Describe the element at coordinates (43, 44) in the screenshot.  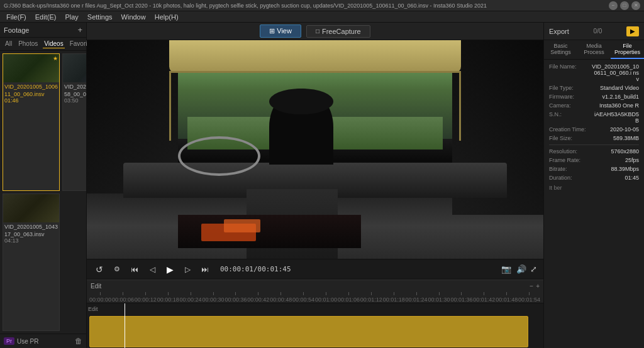
I see `footage-tabs: All Photos Videos Favorites` at that location.